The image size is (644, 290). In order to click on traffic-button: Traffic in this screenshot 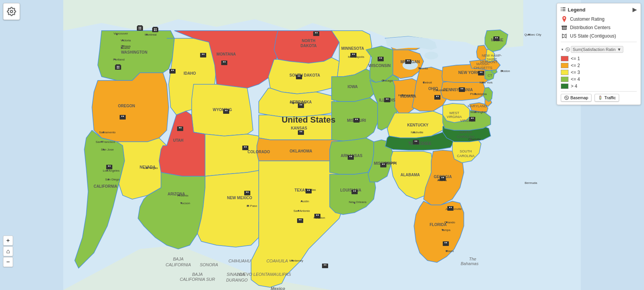, I will do `click(607, 98)`.